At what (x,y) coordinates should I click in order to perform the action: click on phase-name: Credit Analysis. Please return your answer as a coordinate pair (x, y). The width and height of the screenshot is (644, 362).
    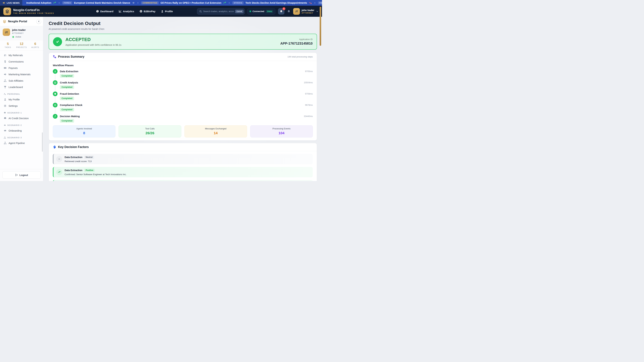
    Looking at the image, I should click on (69, 82).